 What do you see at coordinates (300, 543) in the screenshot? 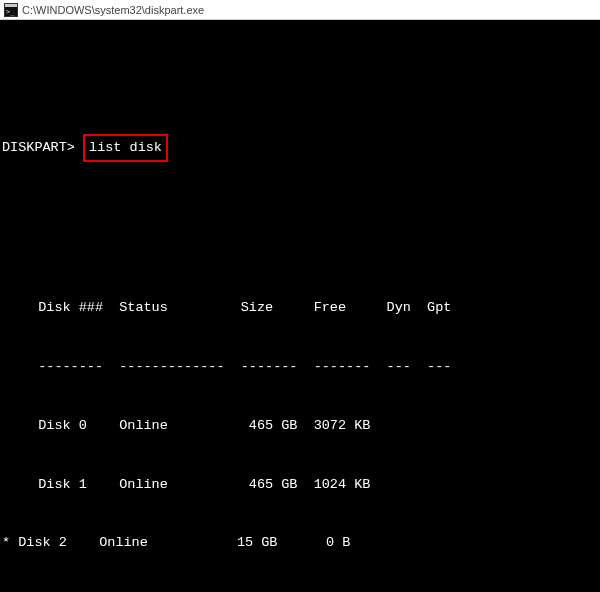
I see `disk-table-row: * Disk 2 Online 15 GB 0 B` at bounding box center [300, 543].